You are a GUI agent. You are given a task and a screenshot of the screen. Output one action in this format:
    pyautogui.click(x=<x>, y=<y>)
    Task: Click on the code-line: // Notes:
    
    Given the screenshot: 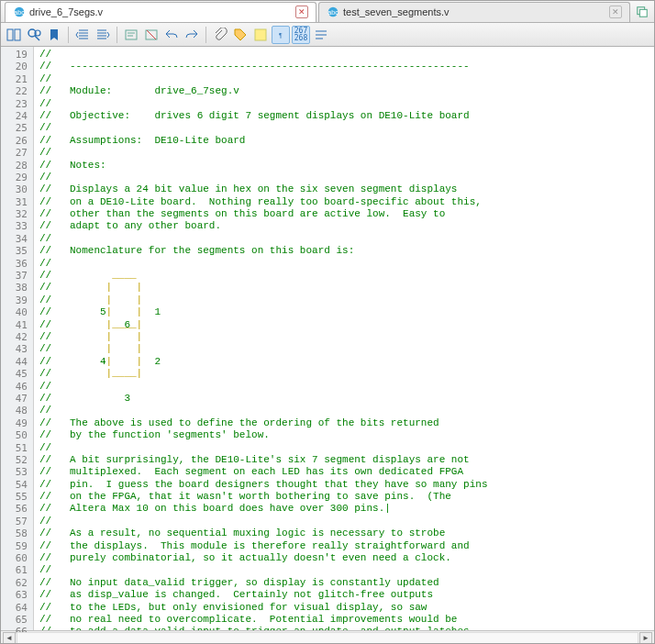 What is the action you would take?
    pyautogui.click(x=347, y=165)
    